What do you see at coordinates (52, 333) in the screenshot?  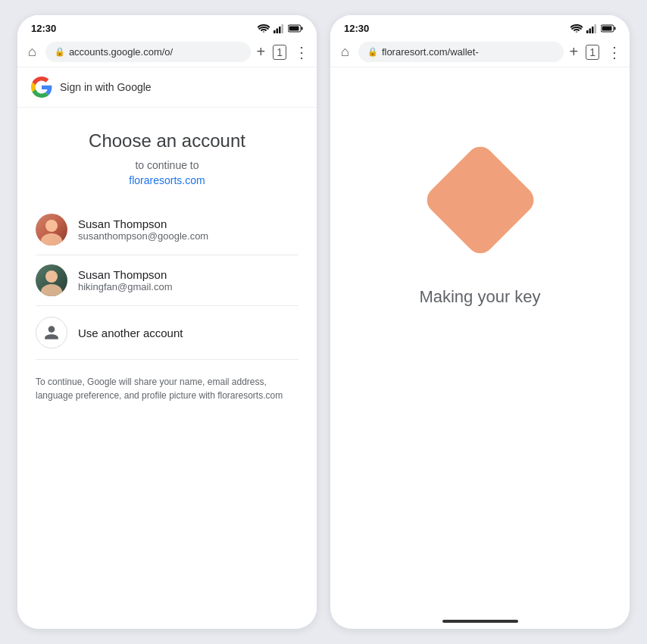 I see `person-circle-icon` at bounding box center [52, 333].